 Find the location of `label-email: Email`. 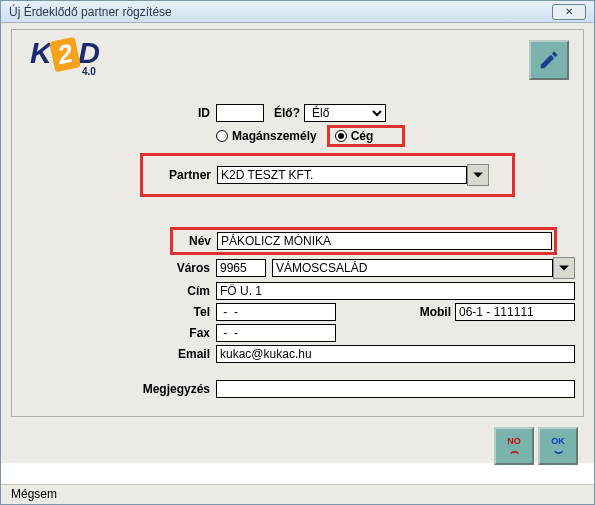

label-email: Email is located at coordinates (118, 354).